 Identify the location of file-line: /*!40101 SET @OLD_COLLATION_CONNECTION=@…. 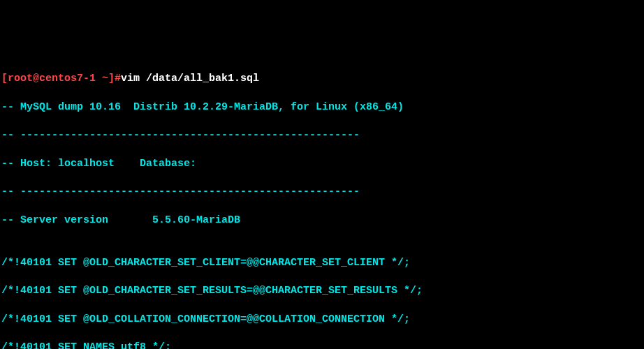
(322, 320).